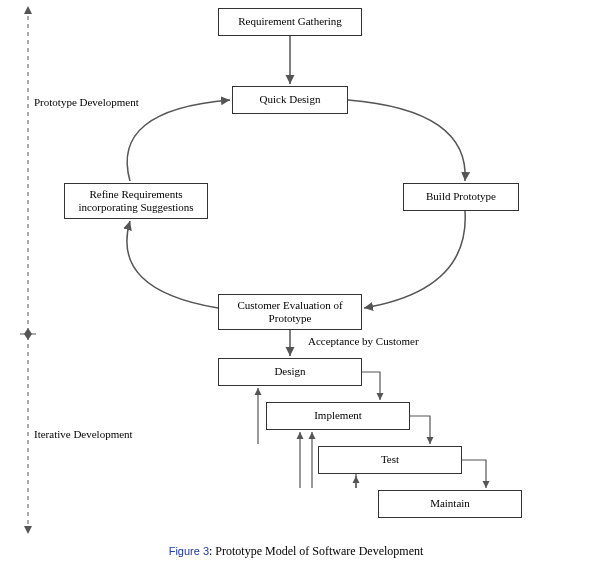 The width and height of the screenshot is (592, 568). What do you see at coordinates (450, 504) in the screenshot?
I see `node-maintain: Maintain` at bounding box center [450, 504].